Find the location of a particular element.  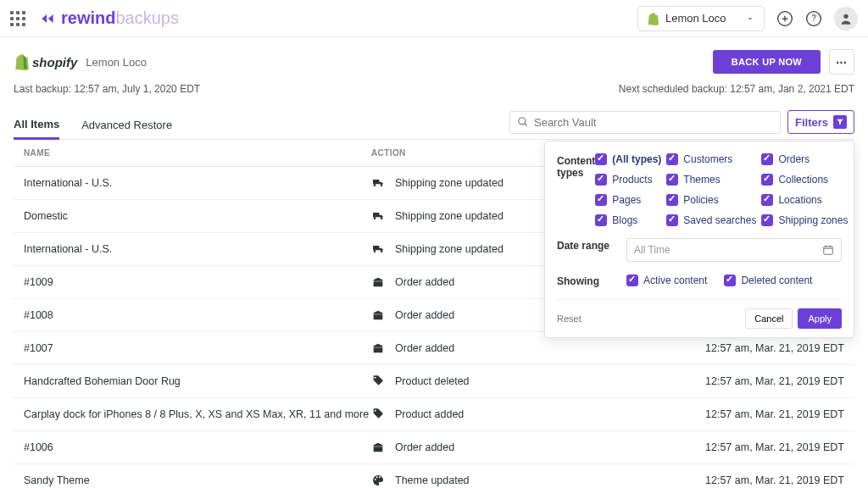

chk-themes: Themes is located at coordinates (711, 180).